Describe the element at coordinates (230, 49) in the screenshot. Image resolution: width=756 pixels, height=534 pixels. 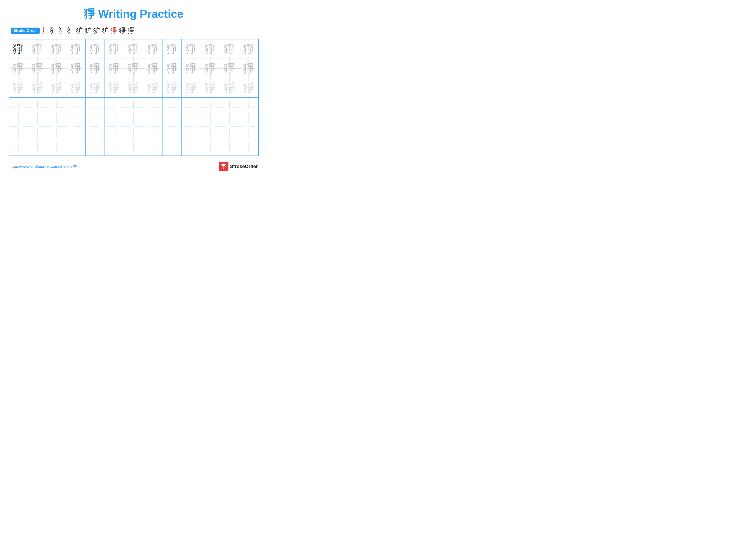
I see `cell-1-12: 猙` at that location.